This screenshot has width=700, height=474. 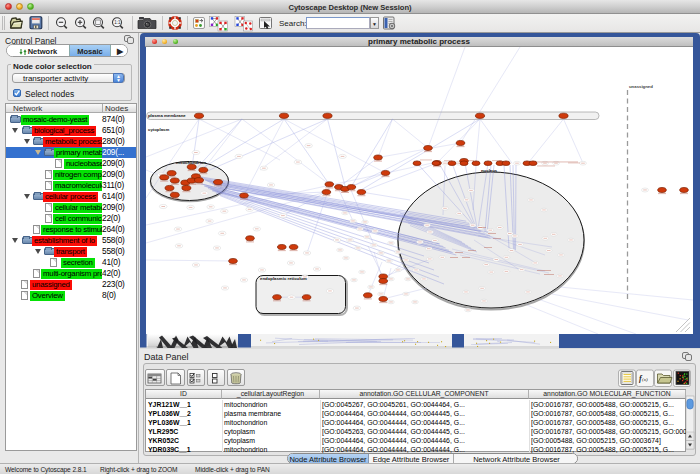 I want to click on svg-text: plasma membrane, so click(x=167, y=116).